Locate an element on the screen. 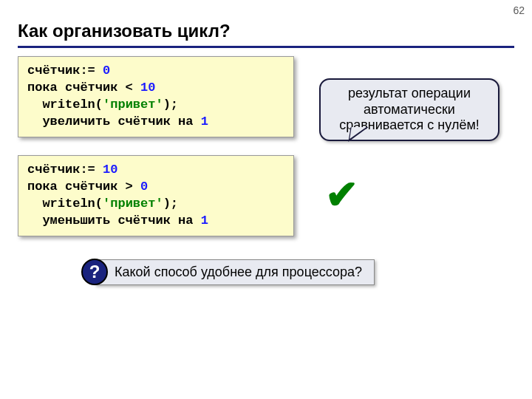 This screenshot has width=532, height=399. callout-bubble: результат операции автоматически сравнив… is located at coordinates (409, 109).